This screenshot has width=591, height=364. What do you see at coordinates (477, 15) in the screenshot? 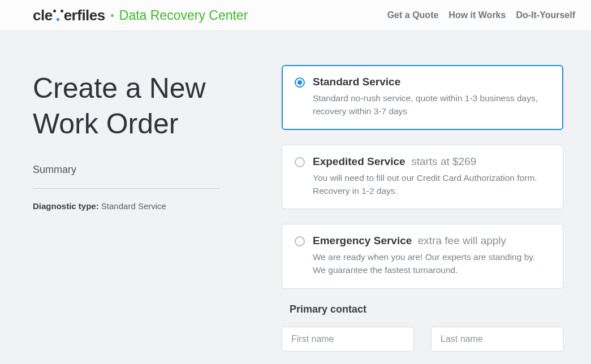
I see `nav-how-it-works: How it Works` at bounding box center [477, 15].